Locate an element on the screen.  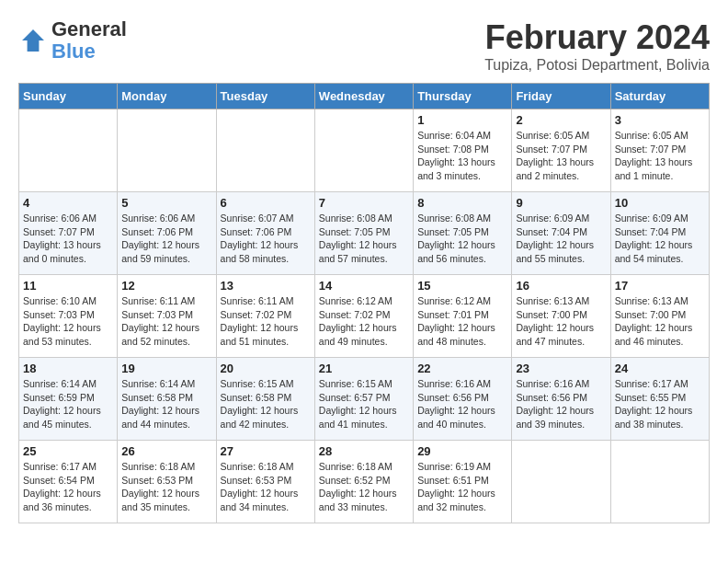
day-number: 15 is located at coordinates (462, 285).